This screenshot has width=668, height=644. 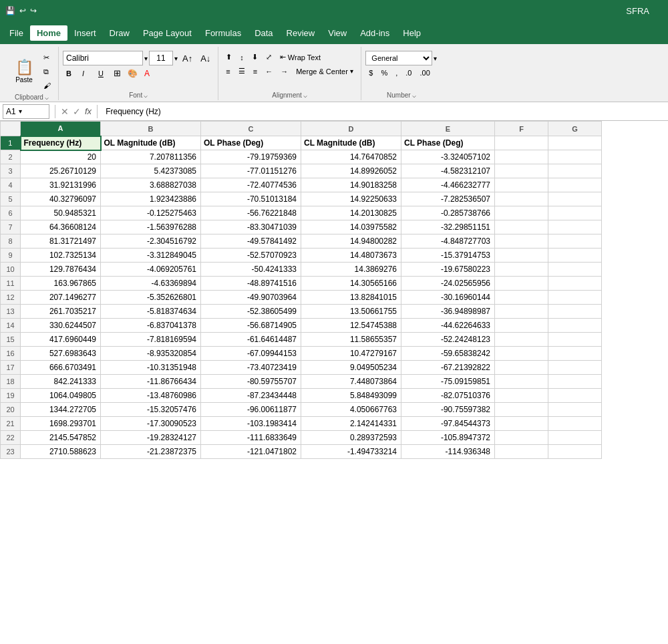 What do you see at coordinates (448, 143) in the screenshot?
I see `cell-e1: CL Phase (Deg)` at bounding box center [448, 143].